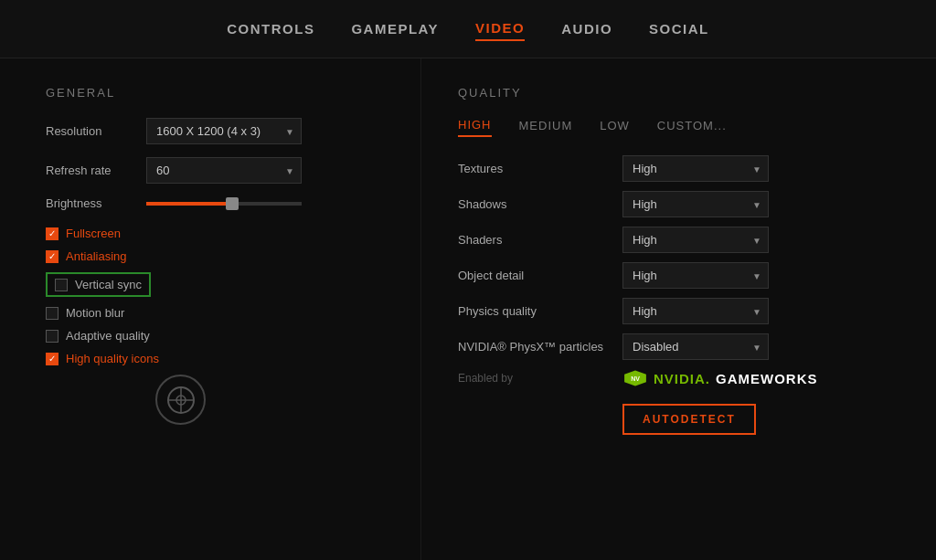 The width and height of the screenshot is (936, 560). Describe the element at coordinates (52, 257) in the screenshot. I see `antialiasing-checkbox` at that location.